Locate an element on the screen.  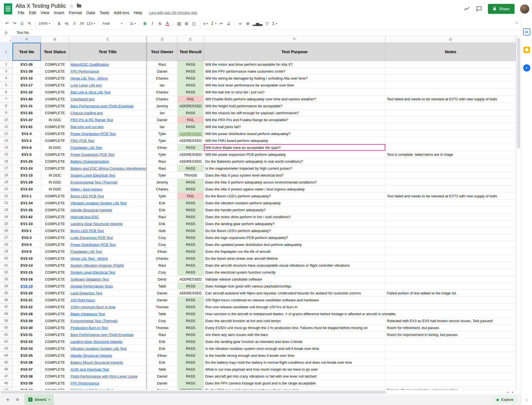
cell-B30: COMPLETE is located at coordinates (55, 258).